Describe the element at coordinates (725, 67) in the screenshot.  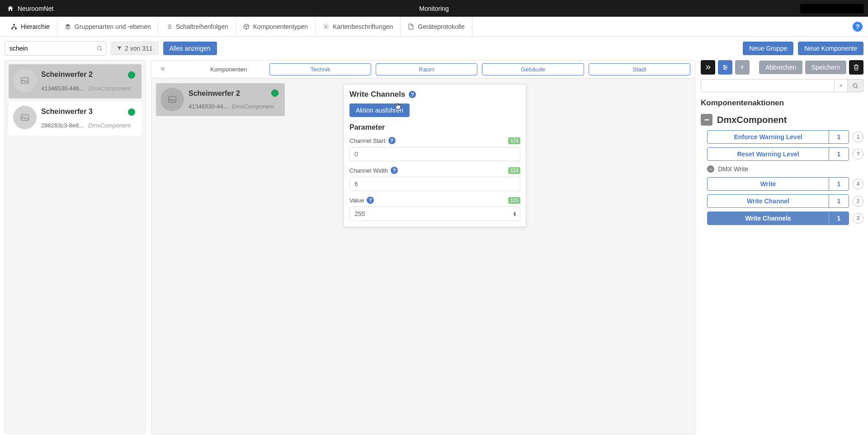
I see `sliders-icon` at that location.